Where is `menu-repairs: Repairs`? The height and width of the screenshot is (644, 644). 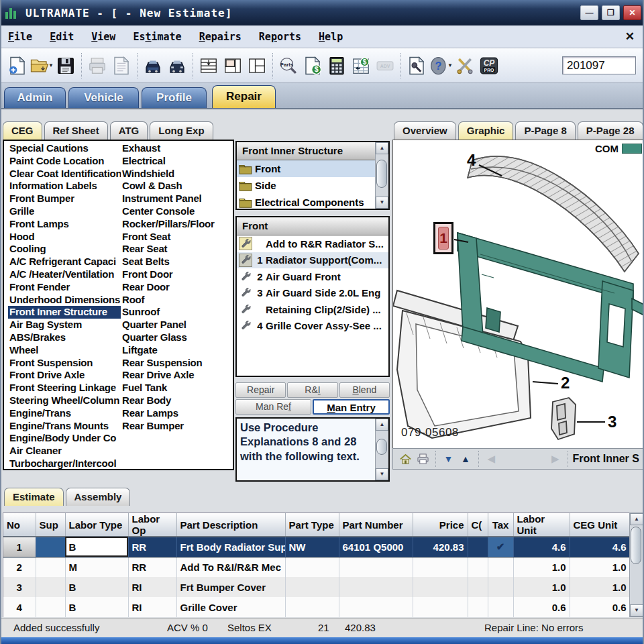
menu-repairs: Repairs is located at coordinates (220, 37).